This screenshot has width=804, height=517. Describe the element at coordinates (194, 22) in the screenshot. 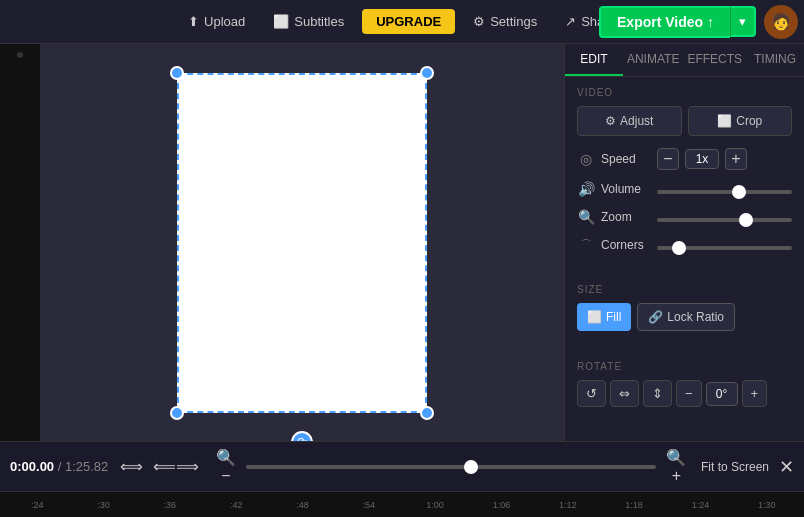

I see `upload-icon: ⬆` at that location.